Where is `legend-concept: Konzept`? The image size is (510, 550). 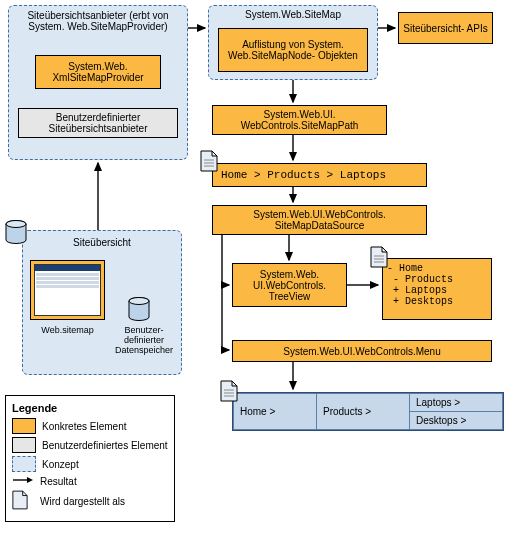 legend-concept: Konzept is located at coordinates (60, 464).